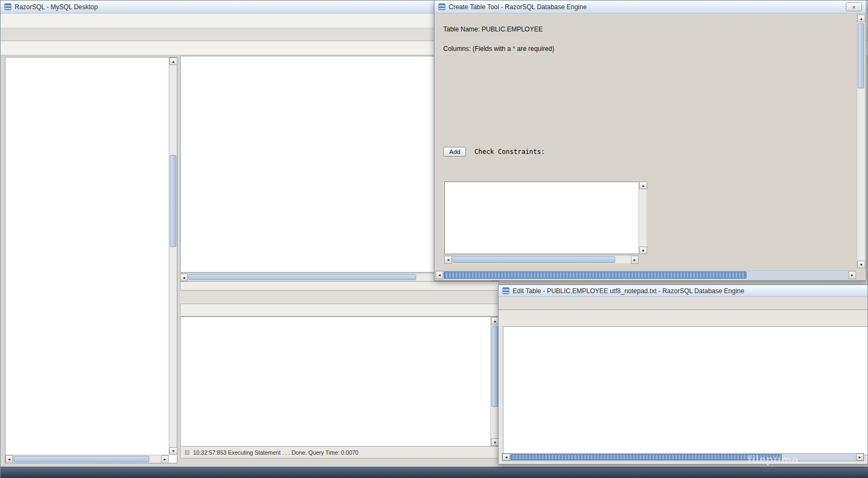  What do you see at coordinates (173, 201) in the screenshot?
I see `tree-scroll-thumb` at bounding box center [173, 201].